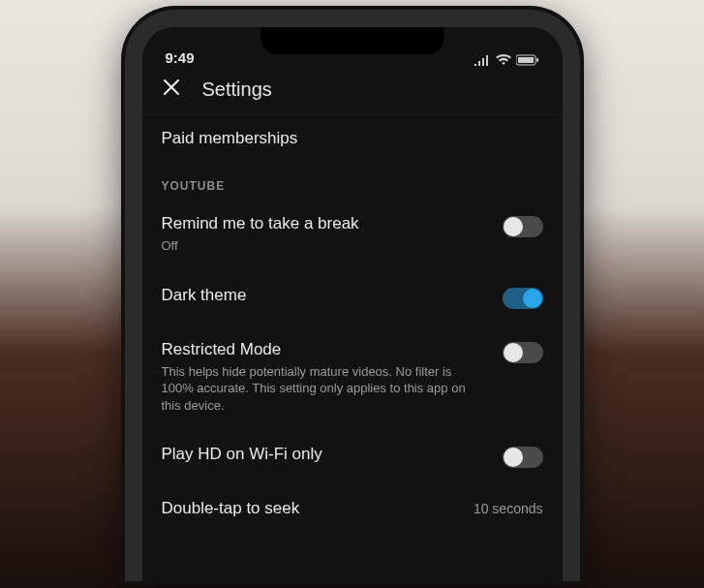  Describe the element at coordinates (504, 60) in the screenshot. I see `wifi-icon` at that location.